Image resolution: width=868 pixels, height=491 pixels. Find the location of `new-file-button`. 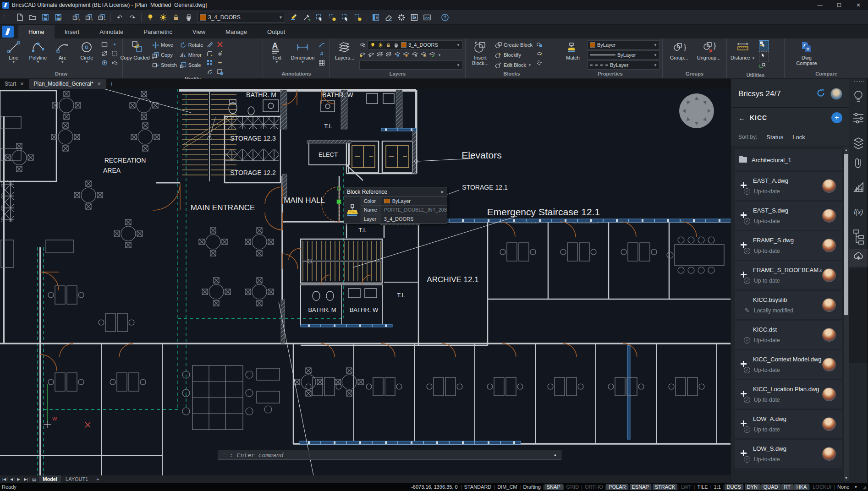

new-file-button is located at coordinates (20, 17).